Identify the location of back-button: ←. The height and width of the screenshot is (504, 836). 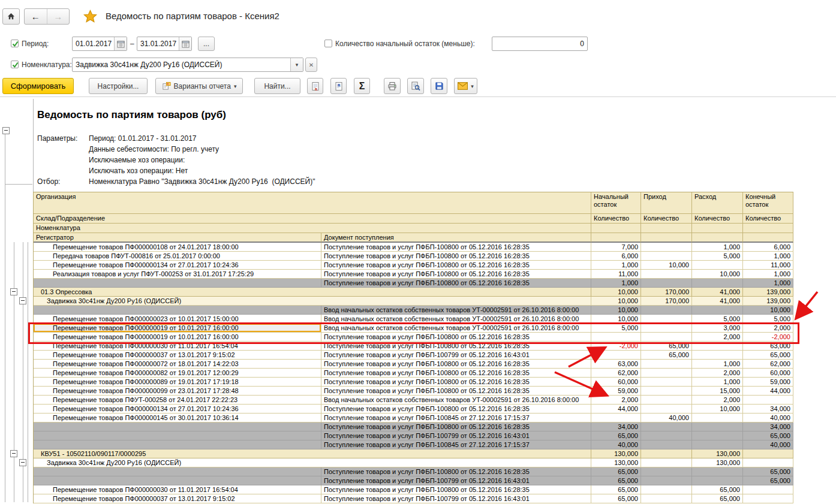
(36, 17).